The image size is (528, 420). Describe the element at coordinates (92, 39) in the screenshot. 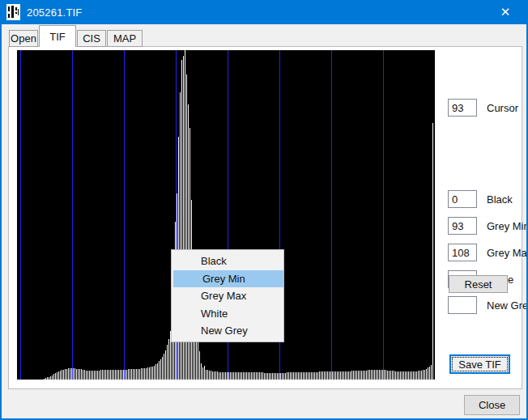

I see `tab-cis: CIS` at that location.